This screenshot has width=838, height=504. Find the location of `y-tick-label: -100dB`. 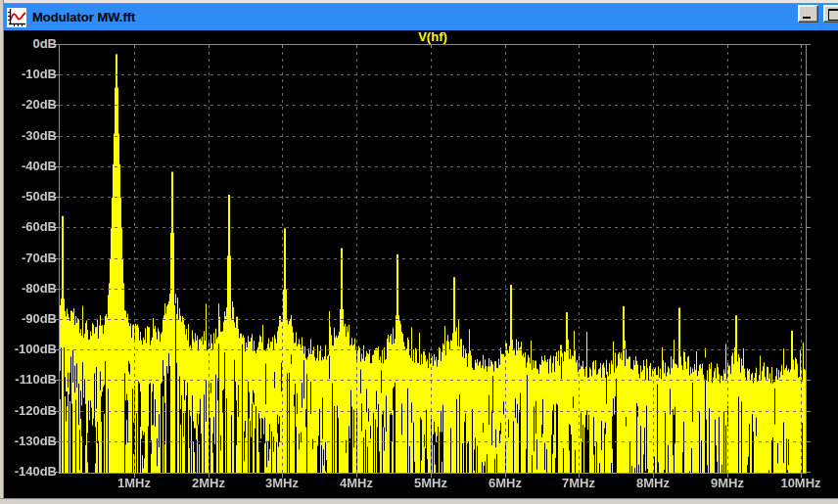

y-tick-label: -100dB is located at coordinates (28, 349).